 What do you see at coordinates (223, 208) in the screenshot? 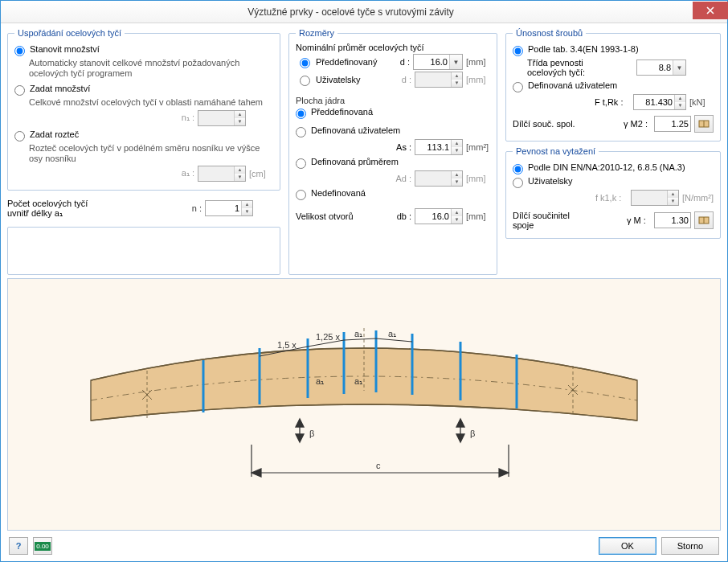
I see `n-input` at bounding box center [223, 208].